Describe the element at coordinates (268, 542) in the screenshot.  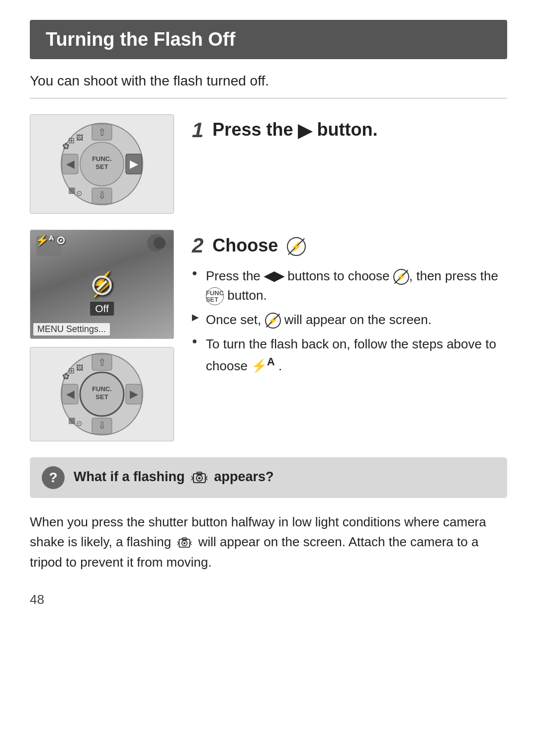
I see `tip-body: When you press the shutter button halfwa…` at that location.